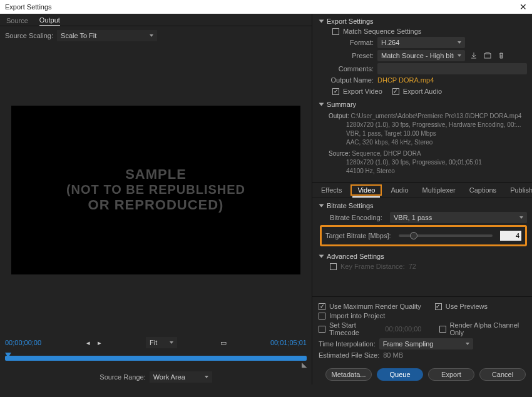 The width and height of the screenshot is (532, 397). I want to click on close-icon: ✕, so click(523, 7).